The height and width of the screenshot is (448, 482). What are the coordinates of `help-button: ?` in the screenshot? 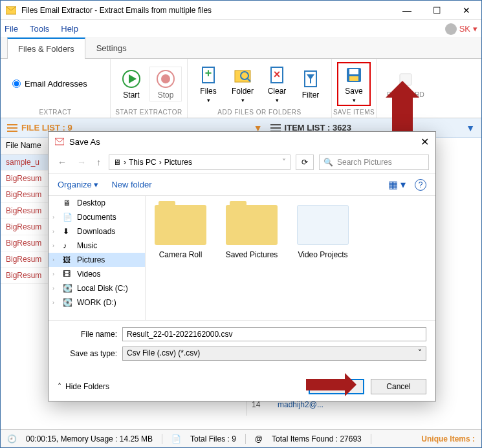 It's located at (421, 185).